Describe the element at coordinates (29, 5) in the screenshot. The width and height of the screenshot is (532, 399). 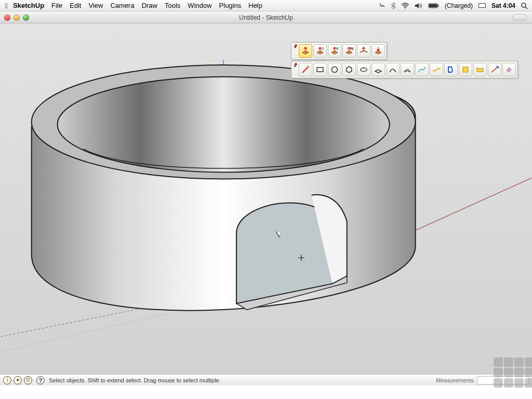
I see `app-menu: SketchUp` at that location.